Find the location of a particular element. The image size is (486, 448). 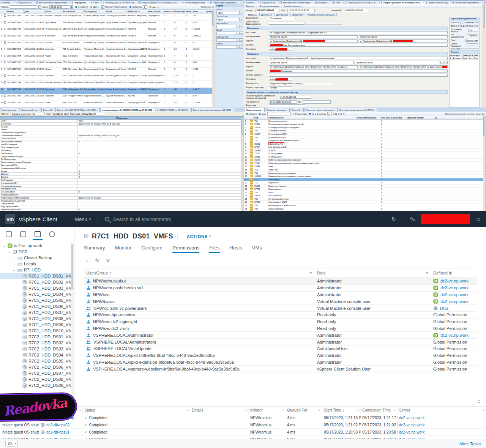

cat-select-button: Обрати is located at coordinates (251, 114).